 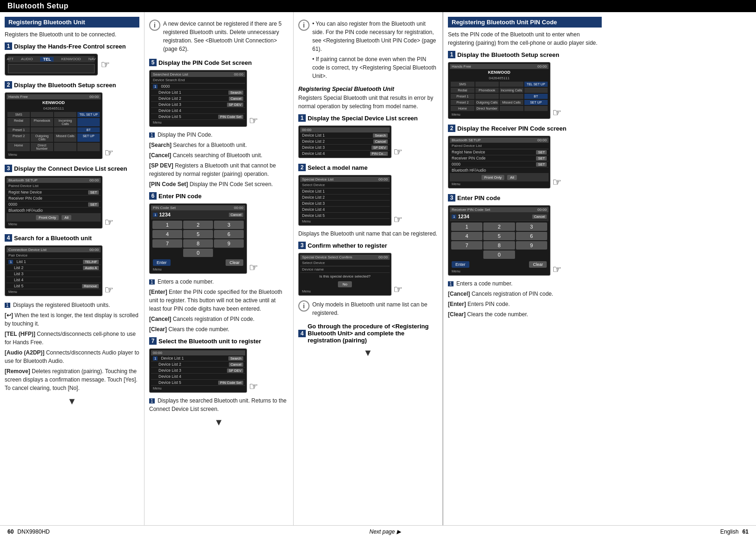 What do you see at coordinates (198, 87) in the screenshot?
I see `s-num-row: 1 0000` at bounding box center [198, 87].